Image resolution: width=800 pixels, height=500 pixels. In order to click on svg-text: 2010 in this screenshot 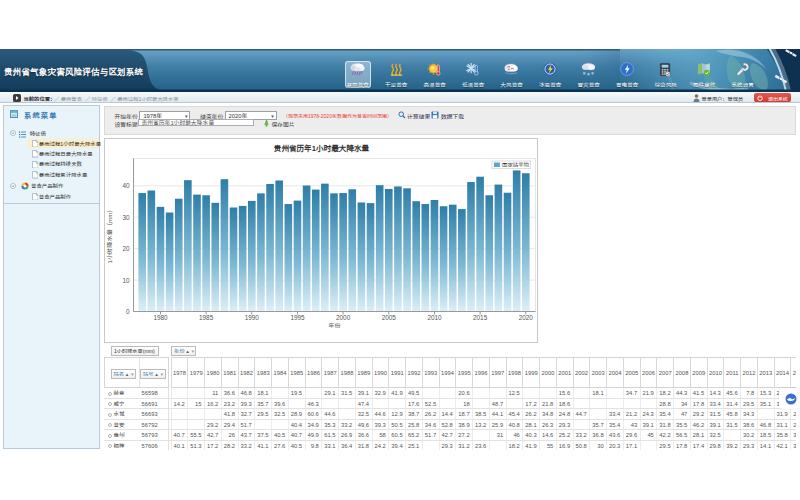, I will do `click(434, 318)`.